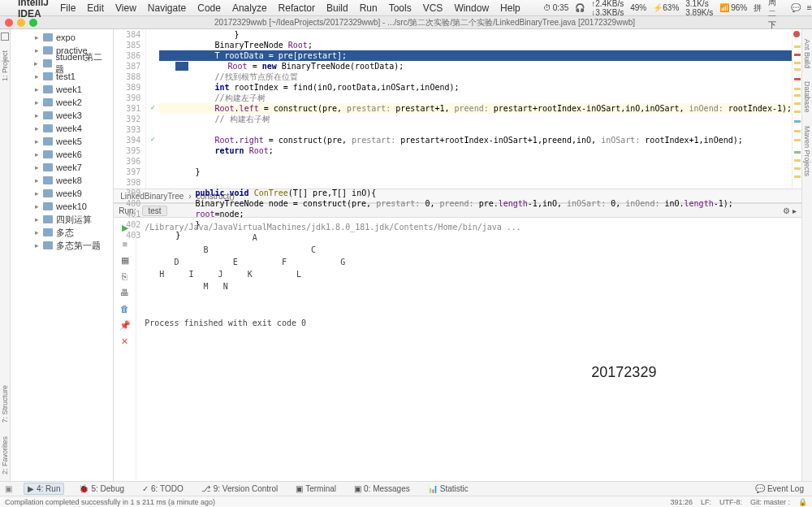  Describe the element at coordinates (62, 206) in the screenshot. I see `tree-item: ▸week10` at that location.